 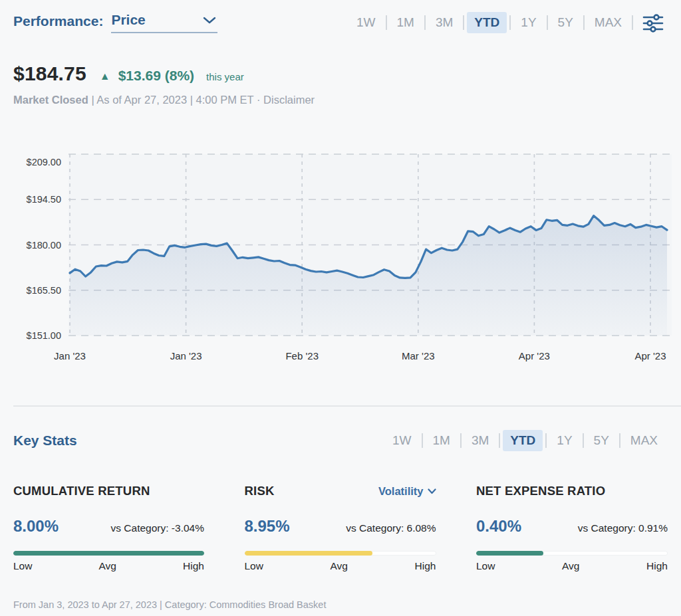 I want to click on y-axis-label: $165.50, so click(x=44, y=290).